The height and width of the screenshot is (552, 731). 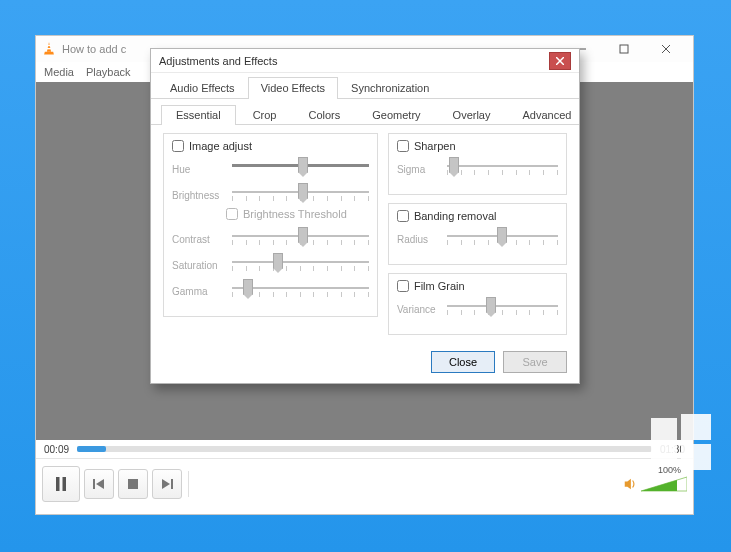 What do you see at coordinates (666, 49) in the screenshot?
I see `close-window-button` at bounding box center [666, 49].